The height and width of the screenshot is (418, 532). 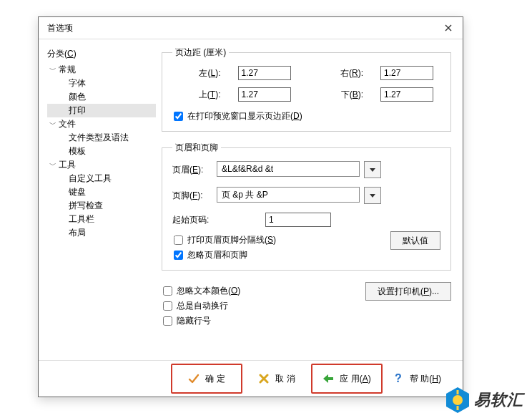 What do you see at coordinates (194, 321) in the screenshot?
I see `hide-lineno-label: 隐藏行号` at bounding box center [194, 321].